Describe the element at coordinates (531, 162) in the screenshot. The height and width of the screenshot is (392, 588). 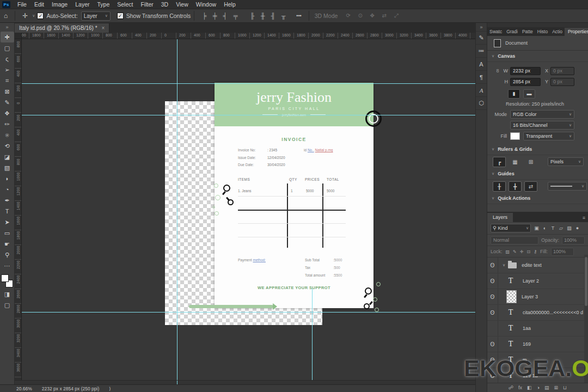
I see `pixel-grid-toggle-icon: ⊞` at that location.